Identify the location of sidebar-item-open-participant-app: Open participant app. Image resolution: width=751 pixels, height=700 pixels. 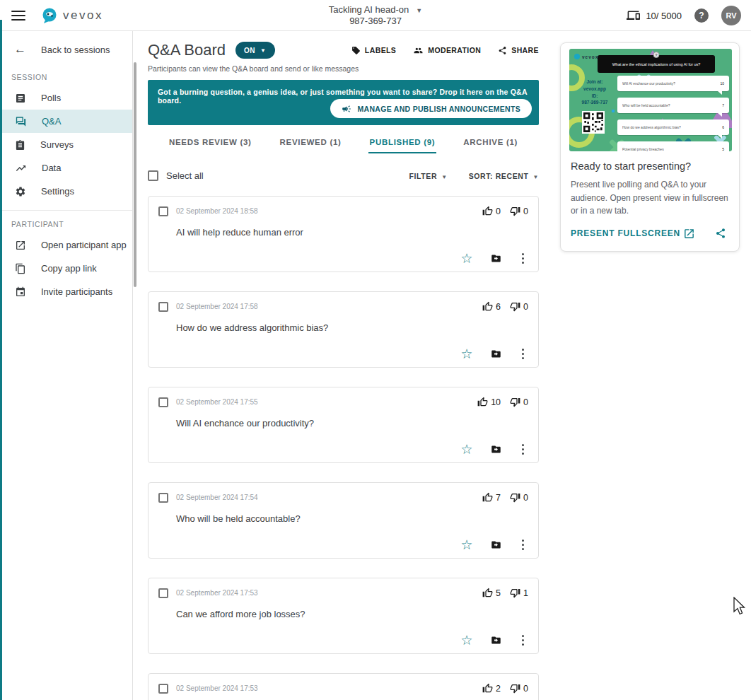
(66, 245).